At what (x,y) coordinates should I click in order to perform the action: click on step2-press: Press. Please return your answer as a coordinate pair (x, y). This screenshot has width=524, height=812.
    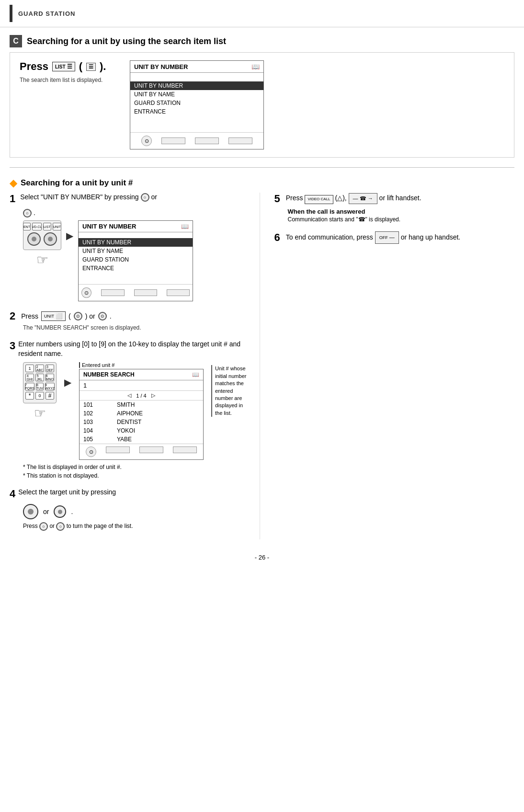
    Looking at the image, I should click on (30, 316).